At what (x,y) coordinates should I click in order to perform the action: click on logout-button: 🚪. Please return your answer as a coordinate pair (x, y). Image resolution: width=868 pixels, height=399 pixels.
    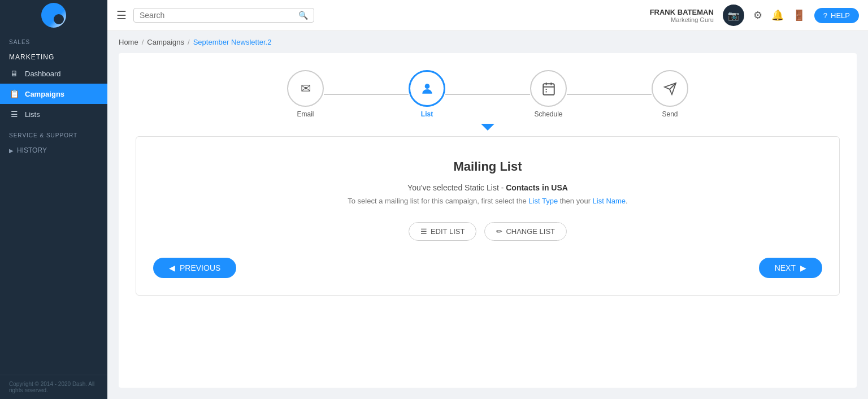
    Looking at the image, I should click on (799, 15).